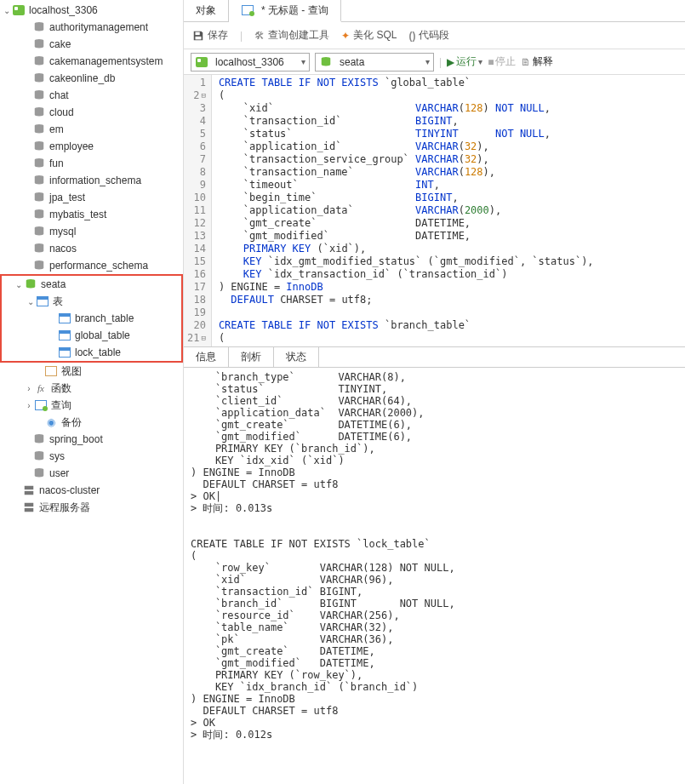 Image resolution: width=685 pixels, height=784 pixels. What do you see at coordinates (92, 112) in the screenshot?
I see `database-node: cloud` at bounding box center [92, 112].